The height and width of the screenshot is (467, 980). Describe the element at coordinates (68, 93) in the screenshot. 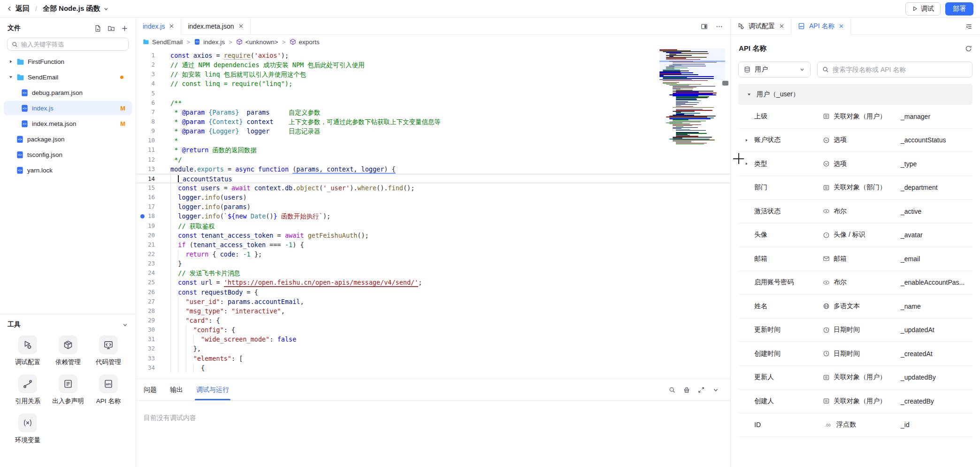

I see `tree-item-debug.param.json: <>debug.param.json` at that location.